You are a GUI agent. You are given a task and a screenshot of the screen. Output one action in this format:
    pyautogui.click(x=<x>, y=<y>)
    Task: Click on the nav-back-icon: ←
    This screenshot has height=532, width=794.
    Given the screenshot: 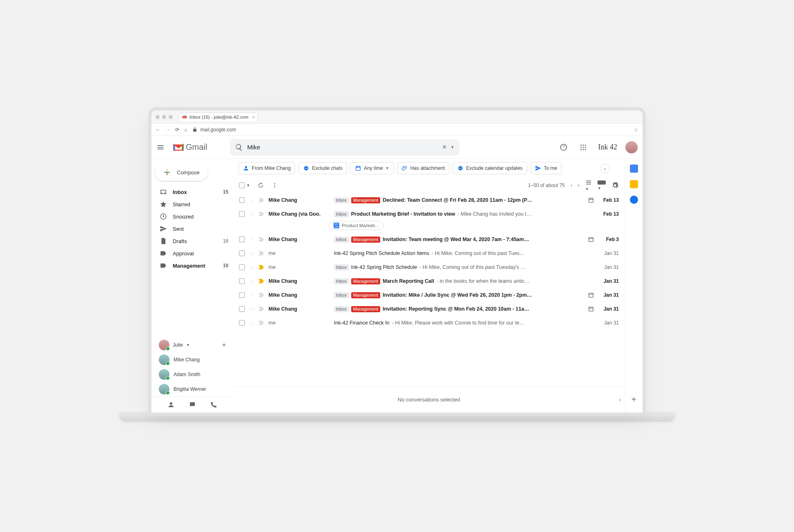 What is the action you would take?
    pyautogui.click(x=158, y=130)
    